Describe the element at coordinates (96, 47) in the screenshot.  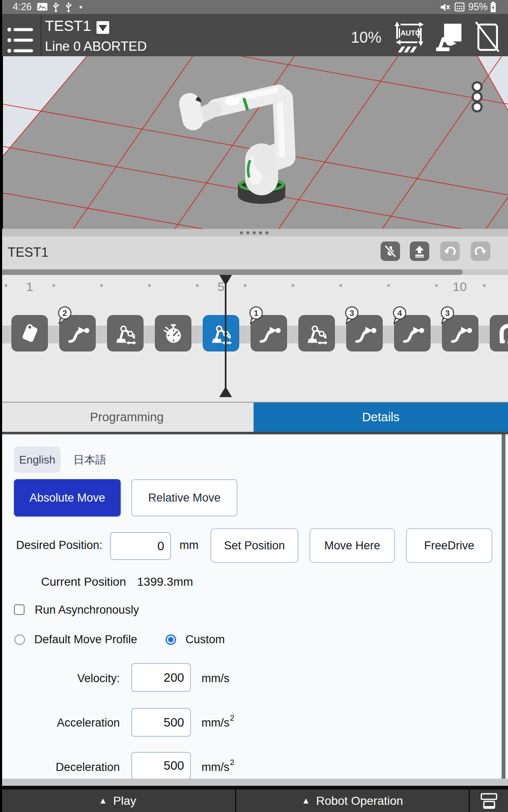
I see `run-status: Line 0 ABORTED` at that location.